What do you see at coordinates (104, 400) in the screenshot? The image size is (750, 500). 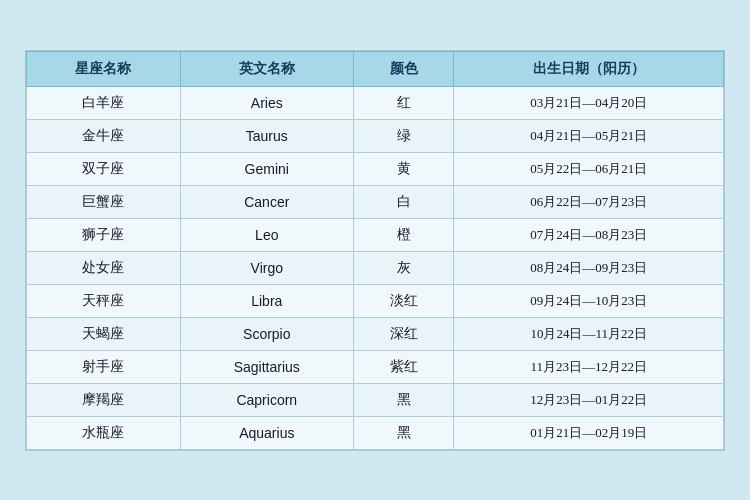 I see `cell-chinese-name: 摩羯座` at bounding box center [104, 400].